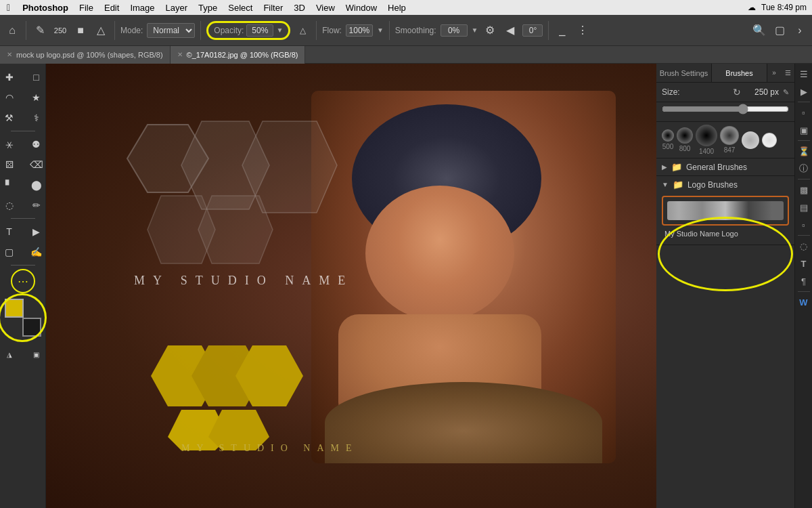 This screenshot has width=812, height=508. What do you see at coordinates (12, 232) in the screenshot?
I see `text-tool: T` at bounding box center [12, 232].